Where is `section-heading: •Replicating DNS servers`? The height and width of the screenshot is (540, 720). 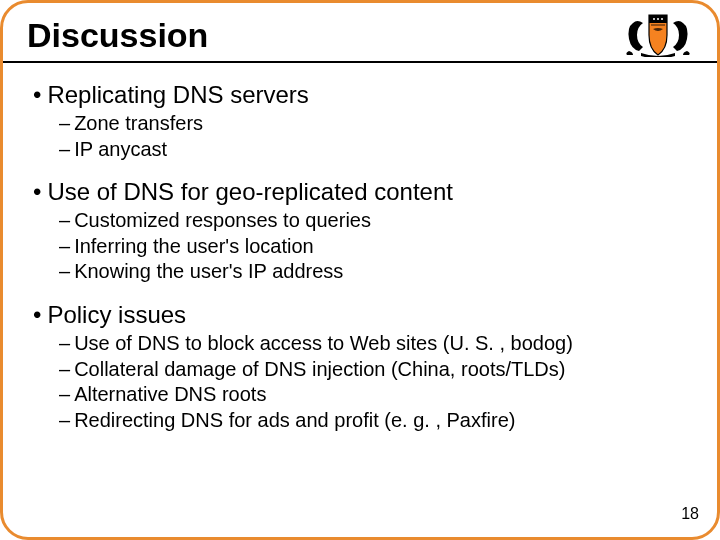
section-heading: •Replicating DNS servers is located at coordinates (360, 95).